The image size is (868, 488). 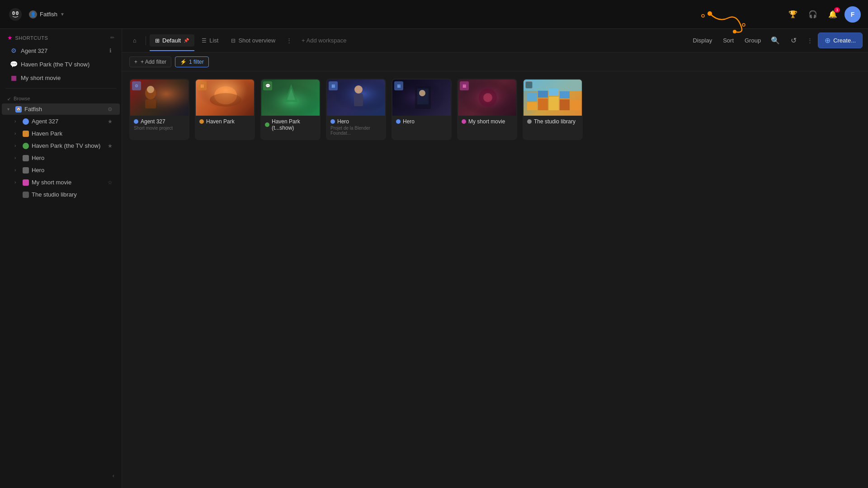 What do you see at coordinates (793, 41) in the screenshot?
I see `refresh-btn: ↺` at bounding box center [793, 41].